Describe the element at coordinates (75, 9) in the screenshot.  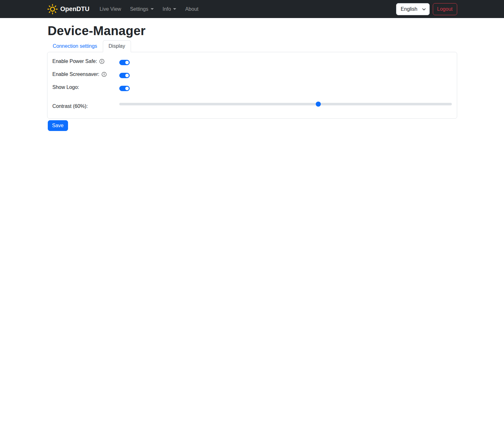
I see `brand-label: OpenDTU` at that location.